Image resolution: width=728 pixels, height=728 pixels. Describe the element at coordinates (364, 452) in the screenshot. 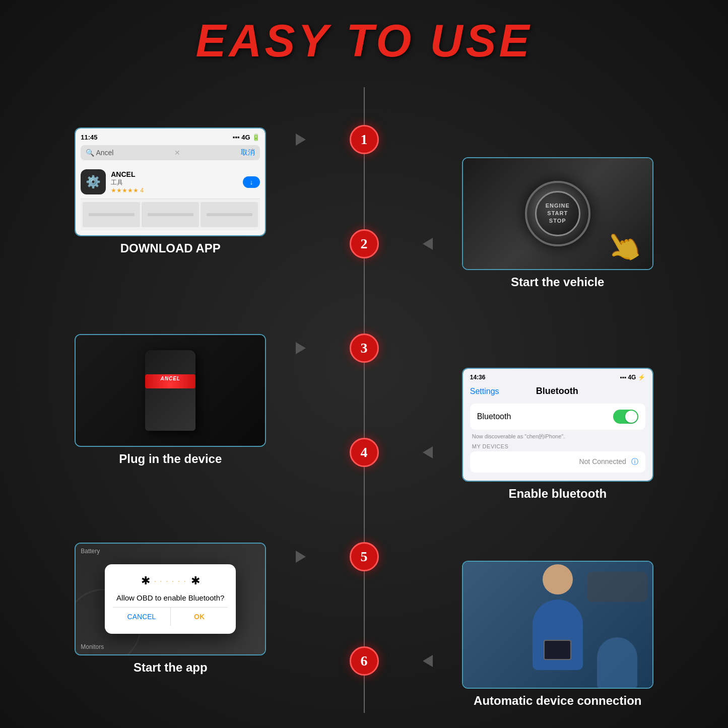

I see `node-4-wrapper: 4` at that location.